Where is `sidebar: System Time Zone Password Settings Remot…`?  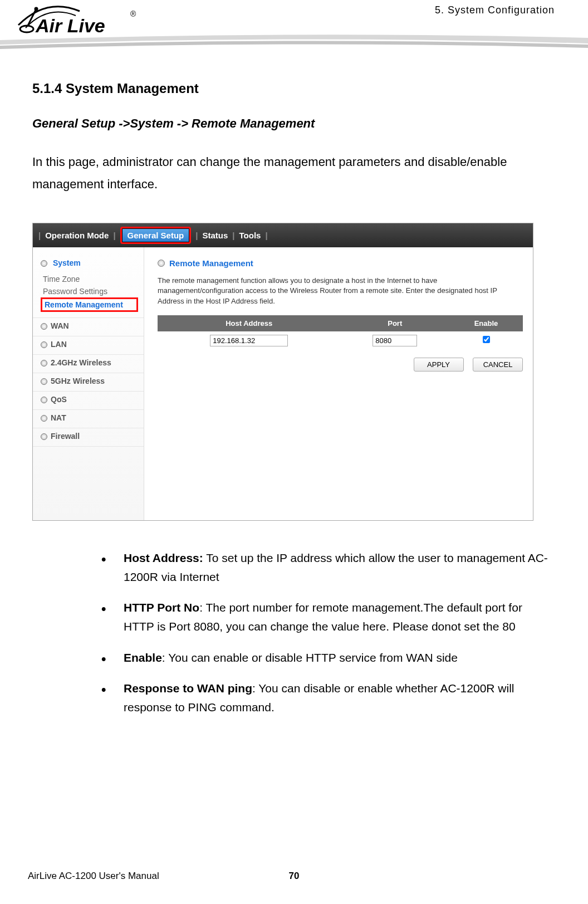 sidebar: System Time Zone Password Settings Remot… is located at coordinates (89, 384).